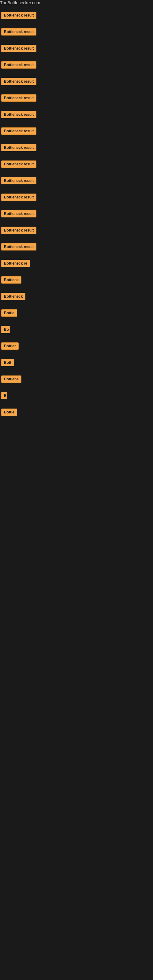  I want to click on bottleneck-badge-7: Bottleneck result, so click(19, 115).